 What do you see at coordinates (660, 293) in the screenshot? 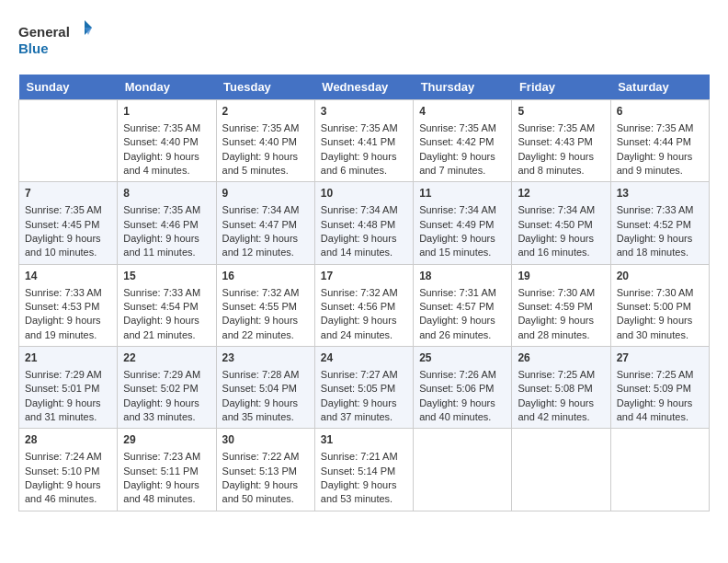
I see `day-info: Sunrise: 7:30 AM` at bounding box center [660, 293].